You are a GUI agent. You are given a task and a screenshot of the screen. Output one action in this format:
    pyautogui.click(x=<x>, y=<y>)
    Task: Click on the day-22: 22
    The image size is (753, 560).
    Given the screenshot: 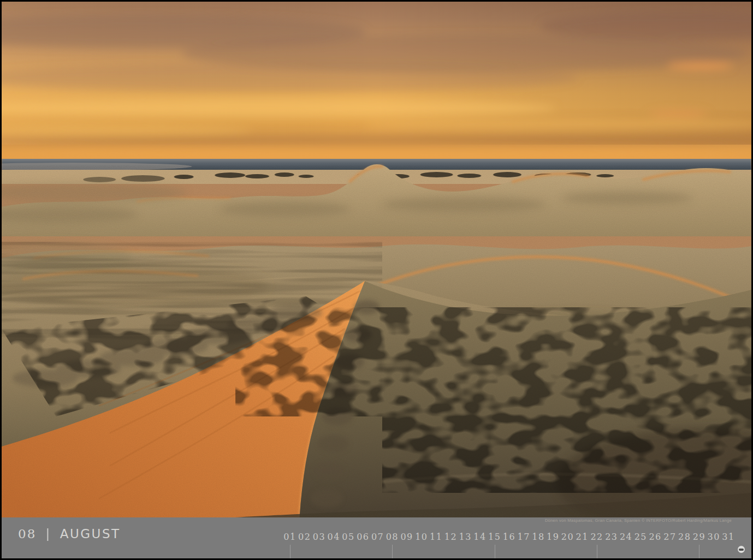 What is the action you would take?
    pyautogui.click(x=597, y=538)
    